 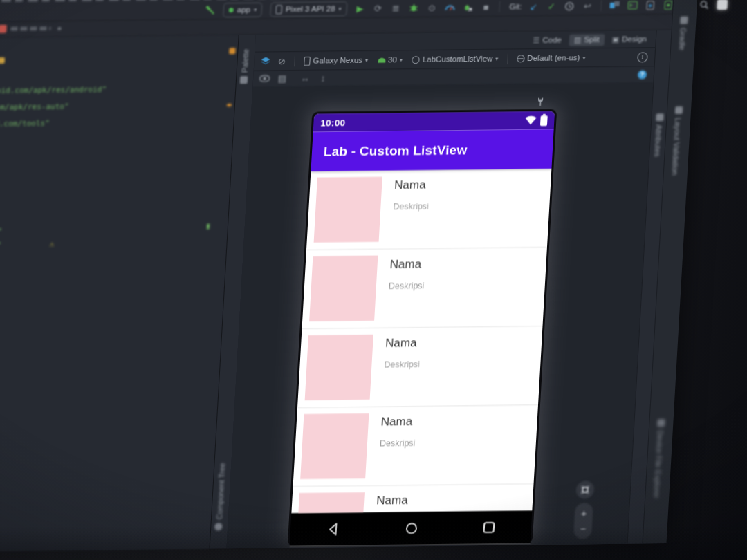 I want to click on run-button: ▶, so click(x=360, y=8).